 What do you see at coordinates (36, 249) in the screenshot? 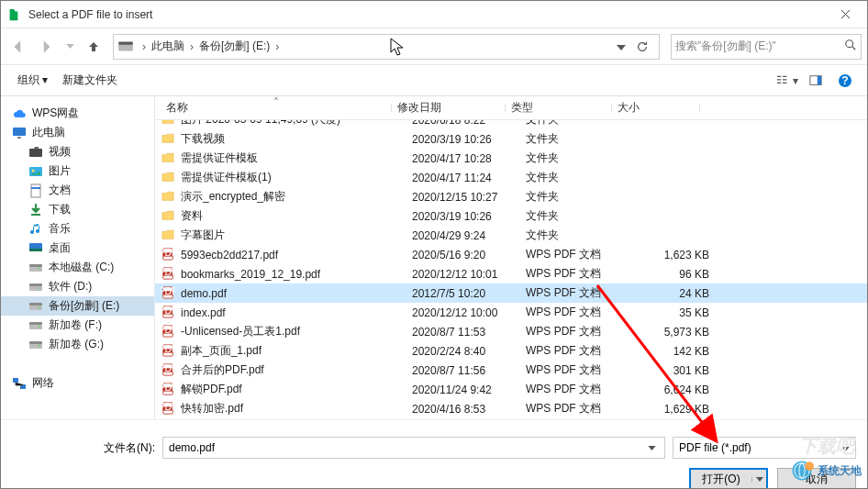
I see `desktop-icon` at bounding box center [36, 249].